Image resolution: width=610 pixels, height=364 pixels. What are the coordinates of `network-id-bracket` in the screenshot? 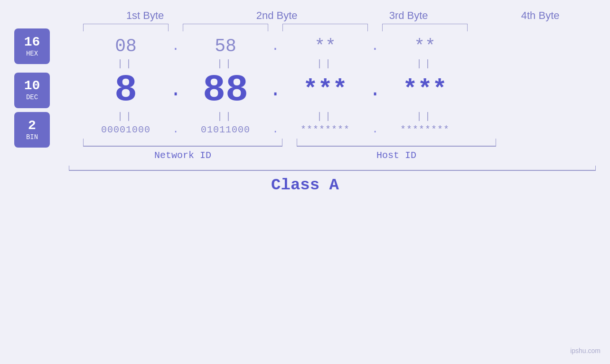 It's located at (183, 143).